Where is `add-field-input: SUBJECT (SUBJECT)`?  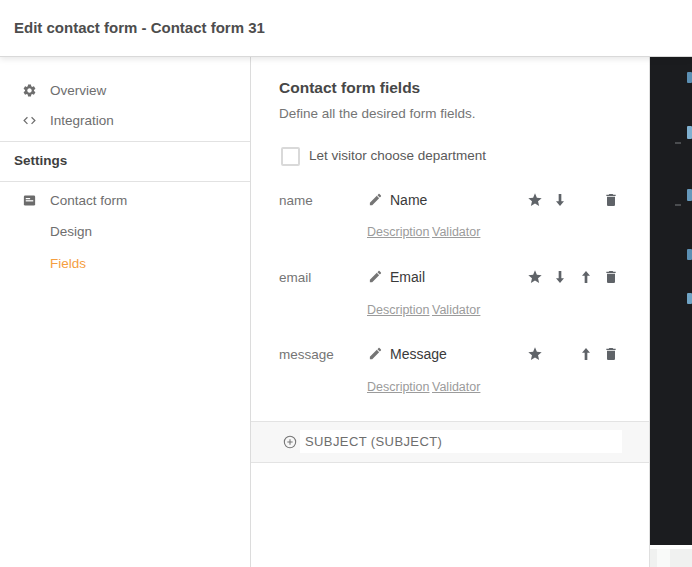
add-field-input: SUBJECT (SUBJECT) is located at coordinates (461, 442).